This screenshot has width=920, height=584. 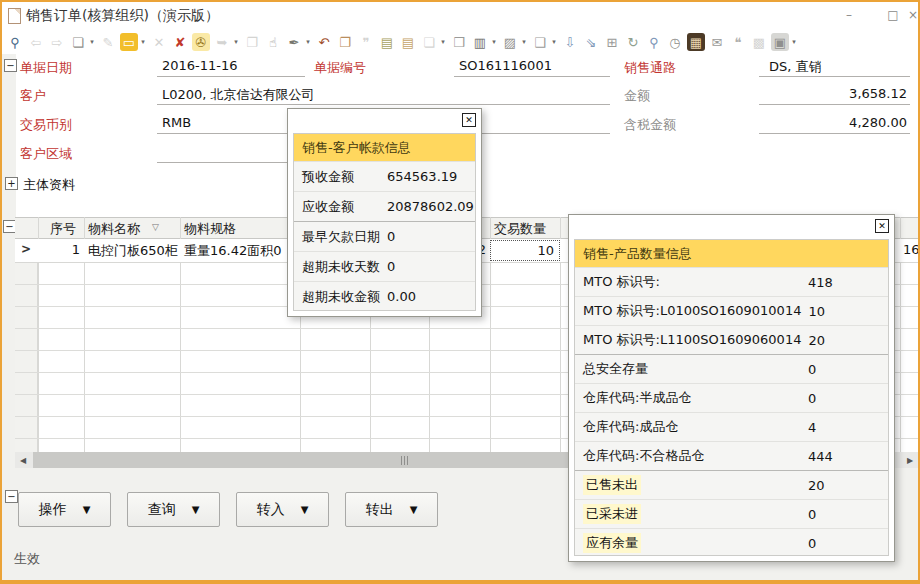 I want to click on save-icon: ▭ ▾, so click(x=134, y=42).